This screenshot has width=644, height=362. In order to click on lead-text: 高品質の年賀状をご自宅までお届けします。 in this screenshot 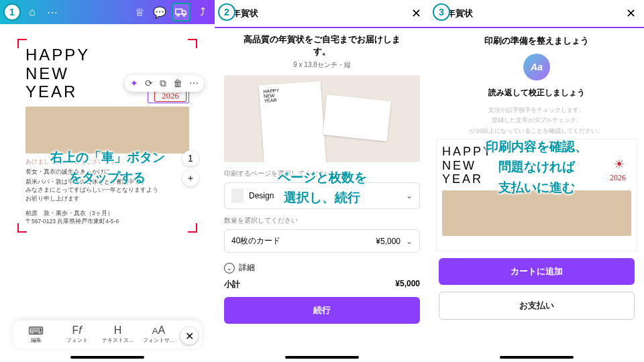, I will do `click(322, 46)`.